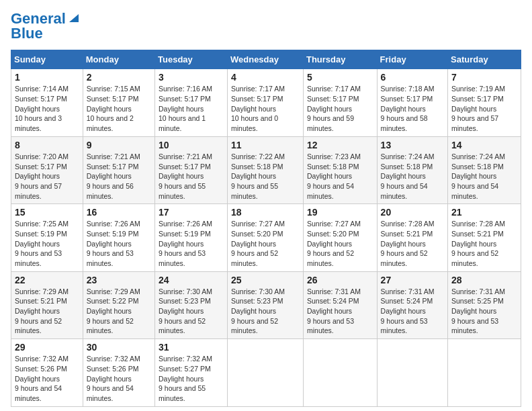  I want to click on day-number: 22, so click(47, 280).